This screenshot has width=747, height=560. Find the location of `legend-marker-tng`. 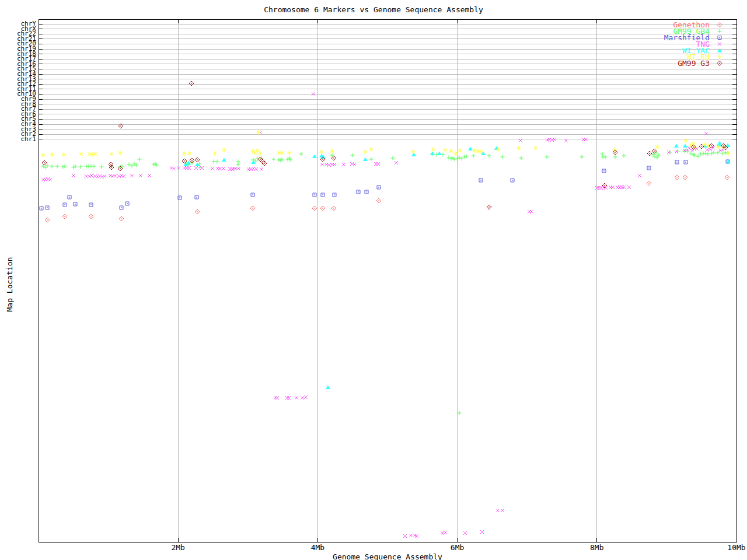

legend-marker-tng is located at coordinates (720, 44).